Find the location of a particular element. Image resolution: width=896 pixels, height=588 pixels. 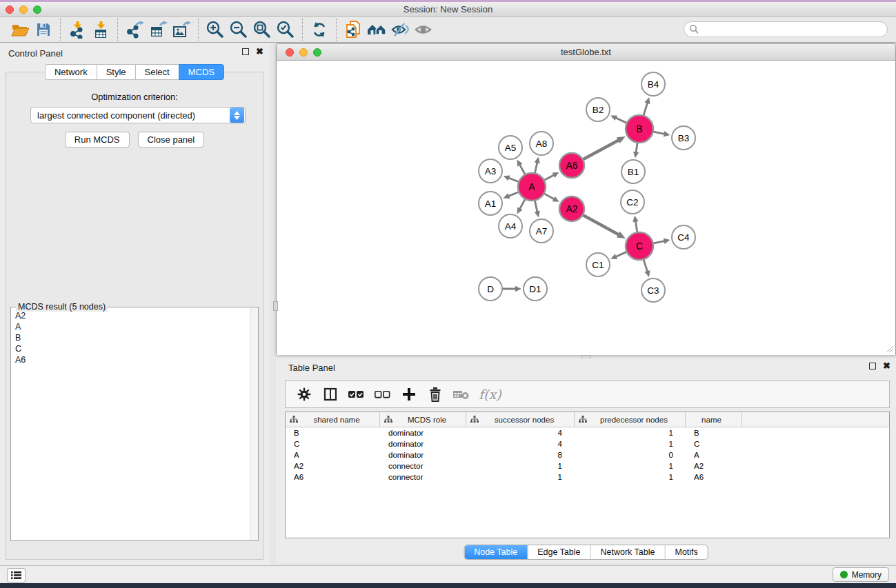

graph-node-C2: C2 is located at coordinates (633, 202).